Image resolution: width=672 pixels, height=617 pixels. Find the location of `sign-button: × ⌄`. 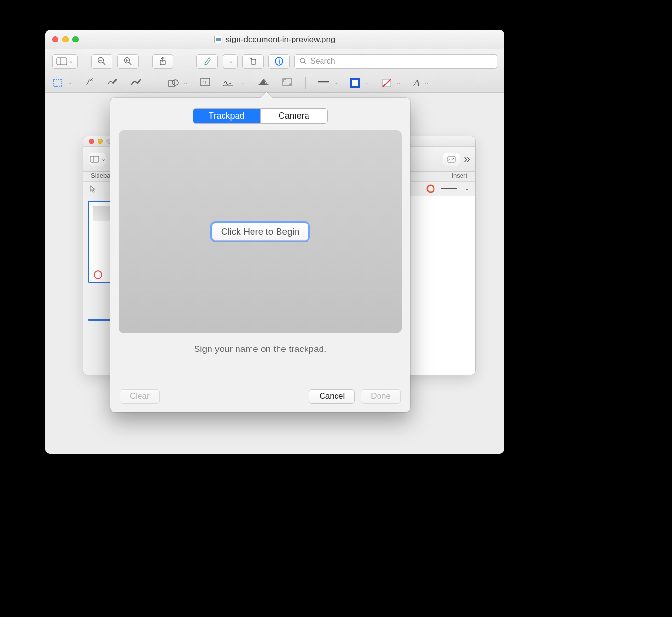

sign-button: × ⌄ is located at coordinates (234, 83).